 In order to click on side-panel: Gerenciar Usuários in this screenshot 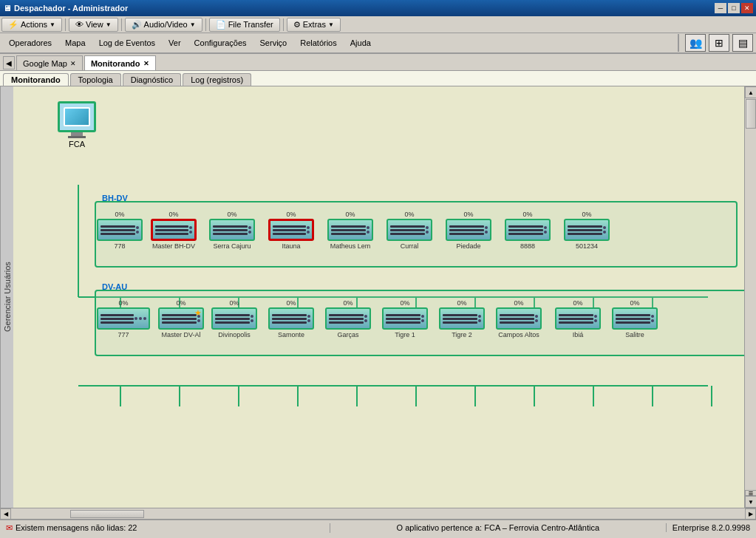, I will do `click(7, 297)`.